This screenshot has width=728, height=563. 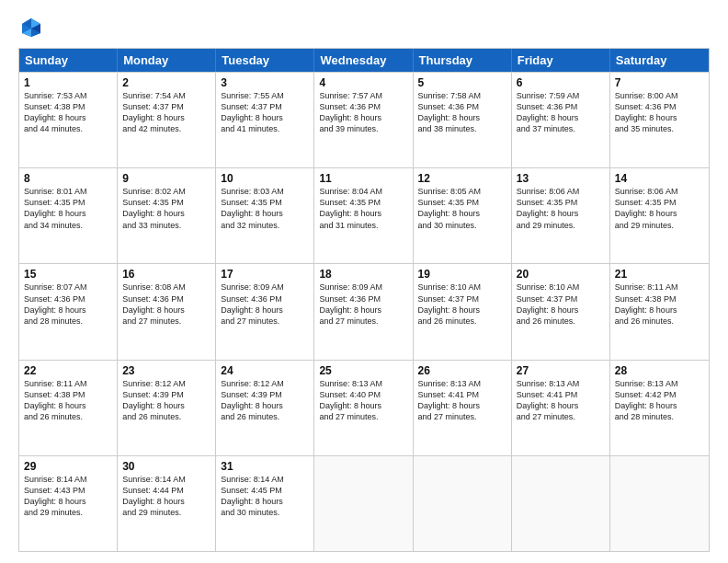 What do you see at coordinates (660, 215) in the screenshot?
I see `day-cell-14: 14Sunrise: 8:06 AMSunset: 4:35 PMDayligh…` at bounding box center [660, 215].